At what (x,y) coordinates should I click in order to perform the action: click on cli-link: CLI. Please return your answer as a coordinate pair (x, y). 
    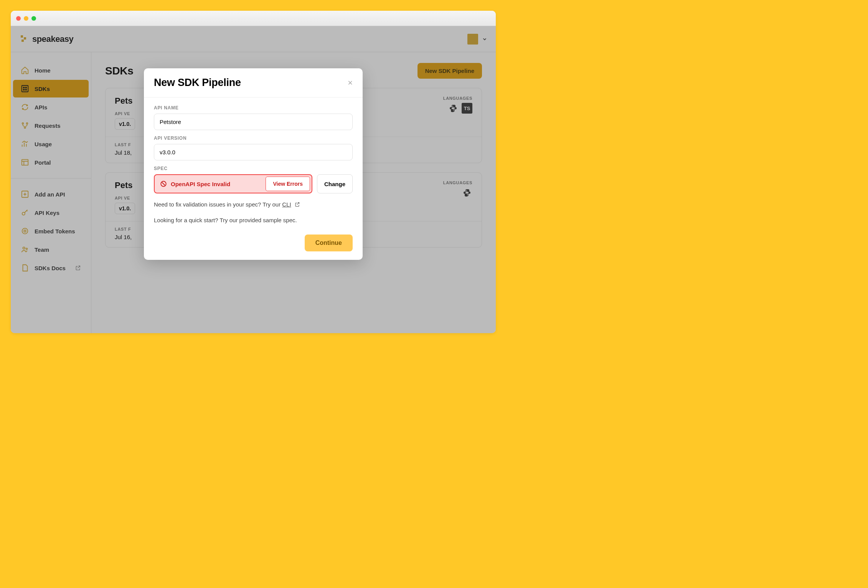
    Looking at the image, I should click on (286, 204).